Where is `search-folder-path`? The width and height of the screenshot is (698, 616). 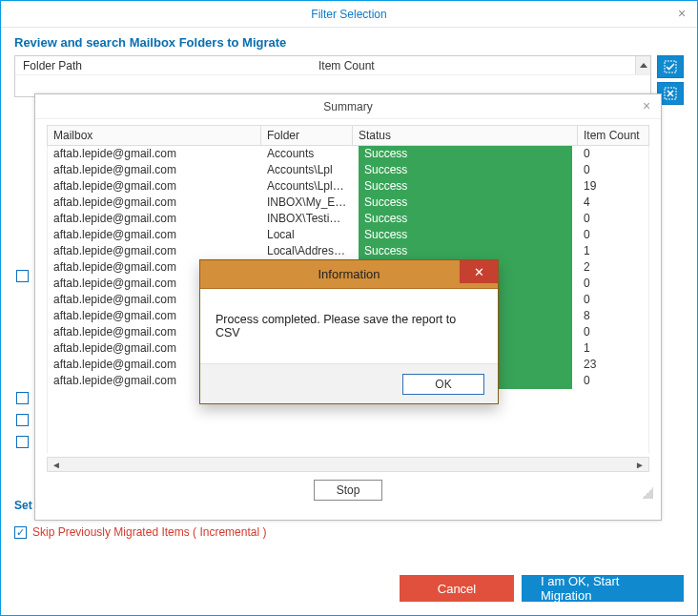
search-folder-path is located at coordinates (163, 85).